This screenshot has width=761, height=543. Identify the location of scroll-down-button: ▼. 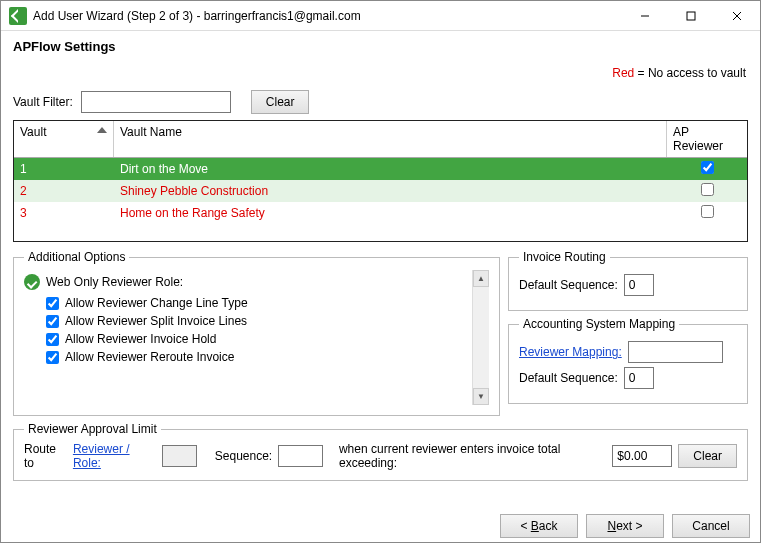
(481, 396).